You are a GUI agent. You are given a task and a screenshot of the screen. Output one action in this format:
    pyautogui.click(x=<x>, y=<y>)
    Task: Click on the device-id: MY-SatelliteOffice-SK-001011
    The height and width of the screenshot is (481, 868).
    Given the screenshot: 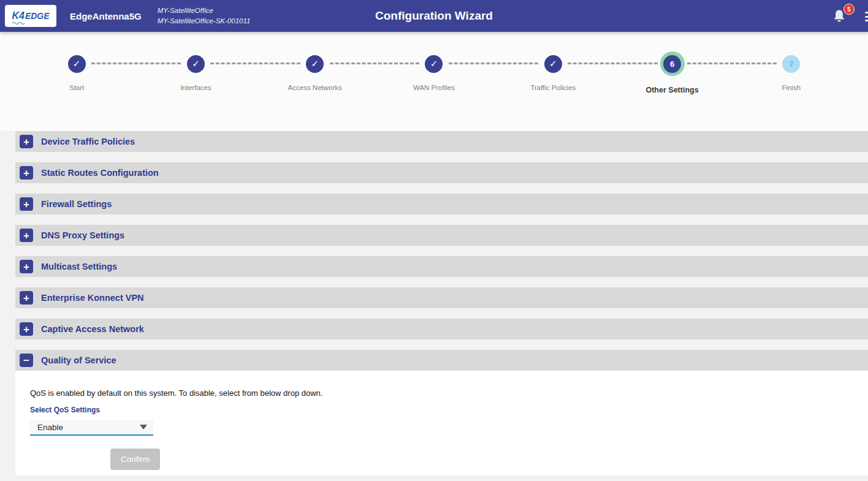 What is the action you would take?
    pyautogui.click(x=204, y=21)
    